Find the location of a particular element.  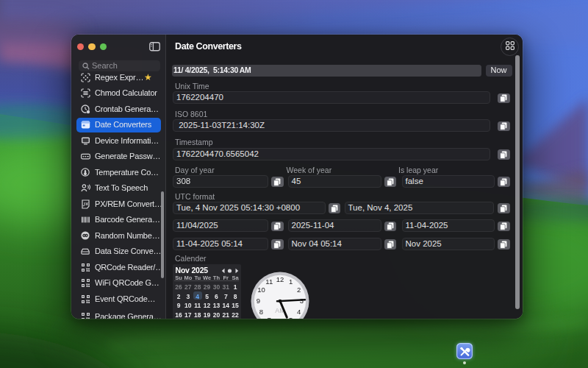

svg-text: 6 is located at coordinates (279, 318).